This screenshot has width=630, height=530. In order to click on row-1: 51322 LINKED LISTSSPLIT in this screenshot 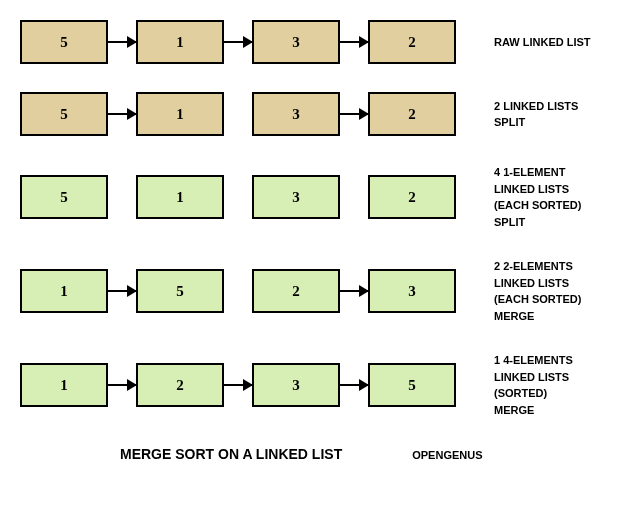, I will do `click(315, 114)`.